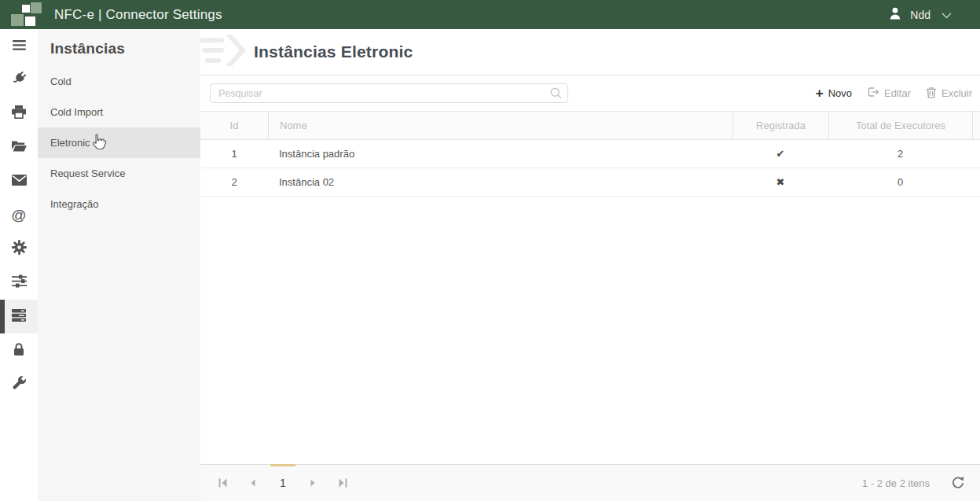 The width and height of the screenshot is (980, 501). I want to click on rail-item-mail, so click(19, 181).